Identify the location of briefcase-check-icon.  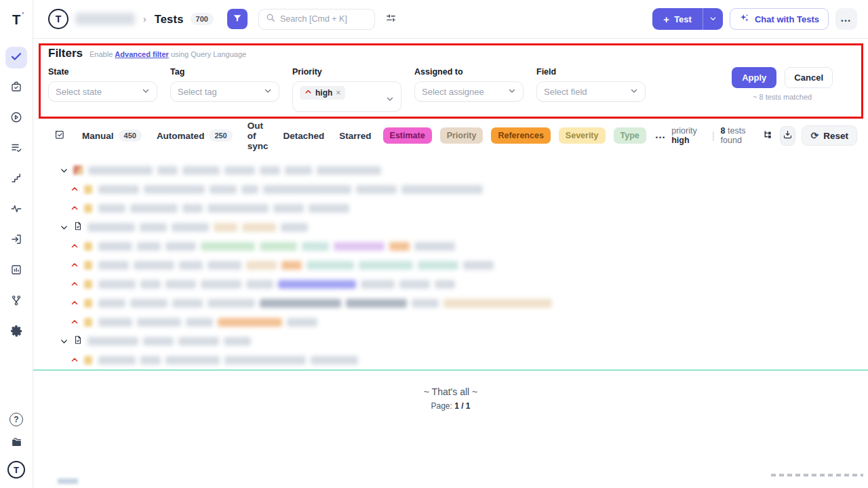
(16, 88).